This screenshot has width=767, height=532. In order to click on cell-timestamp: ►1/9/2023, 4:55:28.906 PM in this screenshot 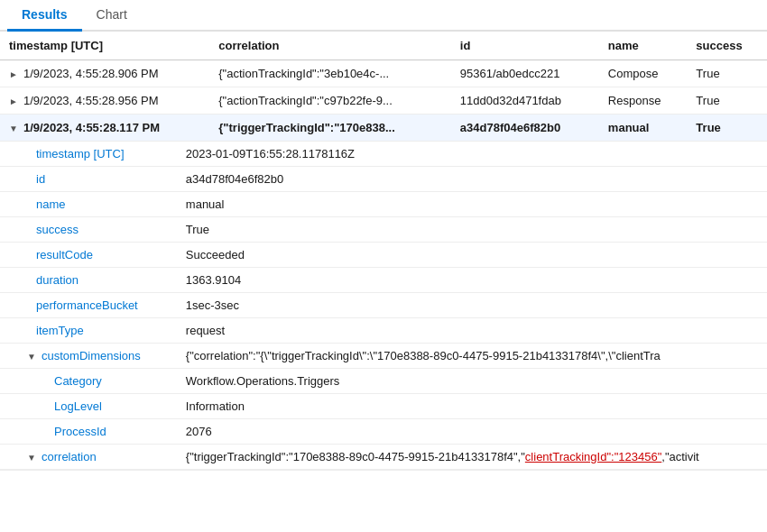, I will do `click(105, 74)`.